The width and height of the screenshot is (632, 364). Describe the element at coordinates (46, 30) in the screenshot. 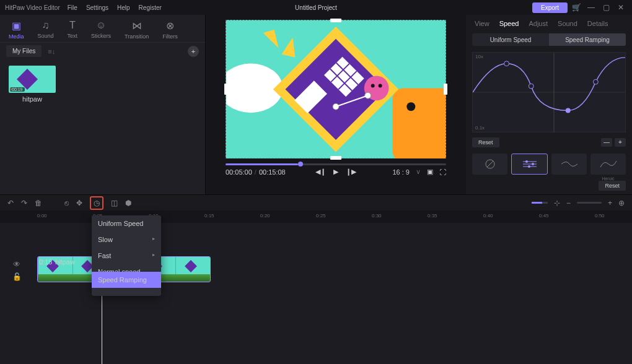

I see `tab-sound: ♫Sound` at that location.